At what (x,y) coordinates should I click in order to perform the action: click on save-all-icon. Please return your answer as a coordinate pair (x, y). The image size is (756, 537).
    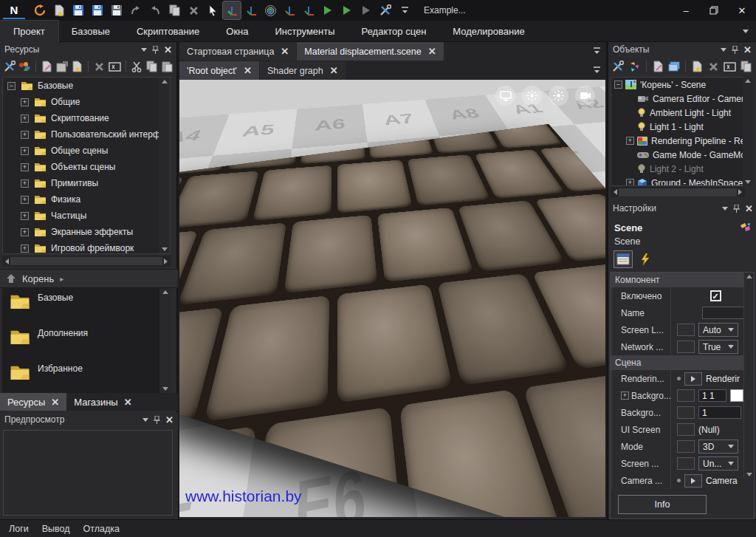
    Looking at the image, I should click on (97, 10).